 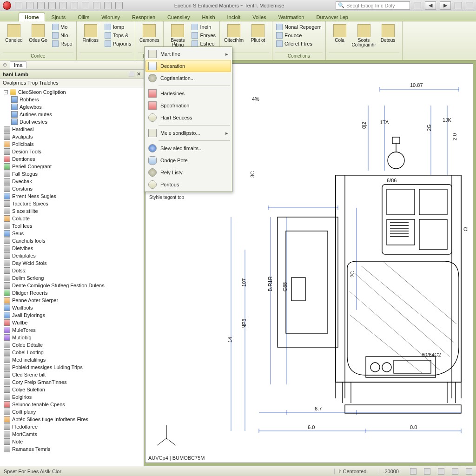 What do you see at coordinates (72, 226) in the screenshot?
I see `tree-item: Tool lees` at bounding box center [72, 226].